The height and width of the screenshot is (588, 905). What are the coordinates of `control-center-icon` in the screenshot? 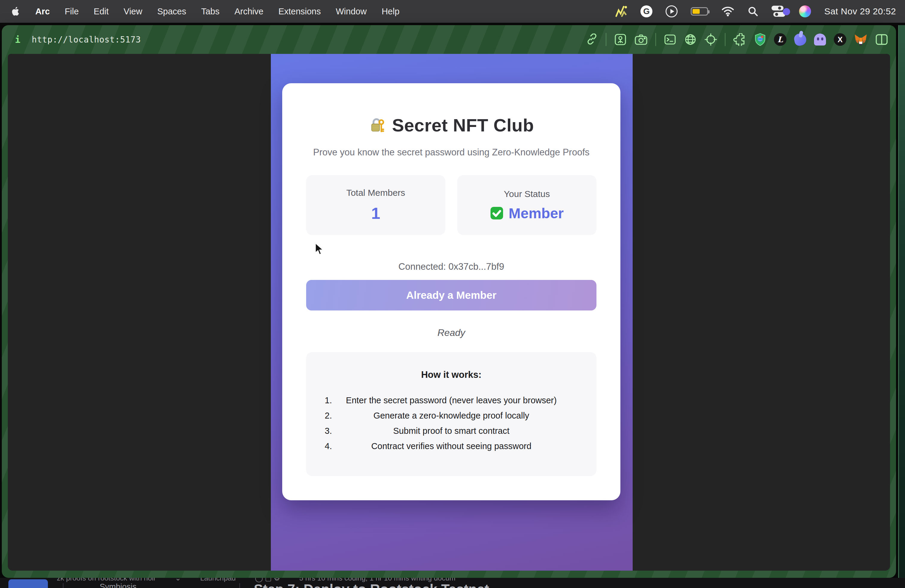 It's located at (779, 11).